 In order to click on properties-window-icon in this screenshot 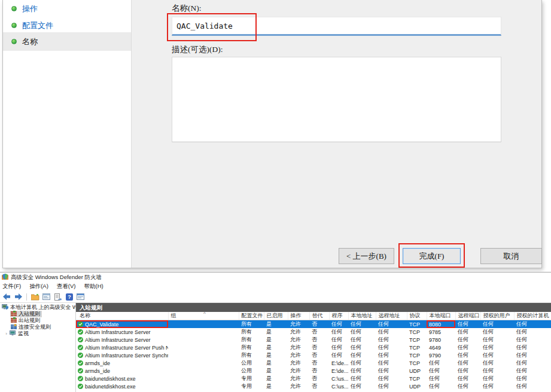, I will do `click(80, 296)`.